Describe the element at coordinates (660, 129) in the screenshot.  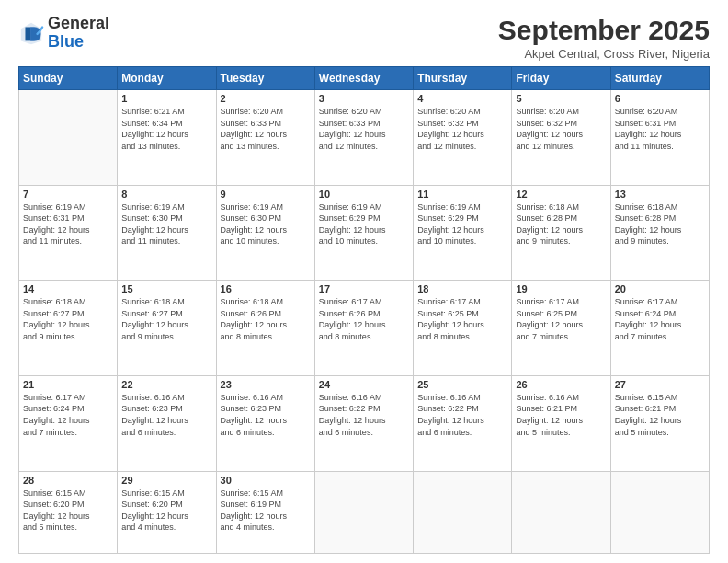
I see `day-info: Sunrise: 6:20 AMSunset: 6:31 PMDaylight:…` at that location.